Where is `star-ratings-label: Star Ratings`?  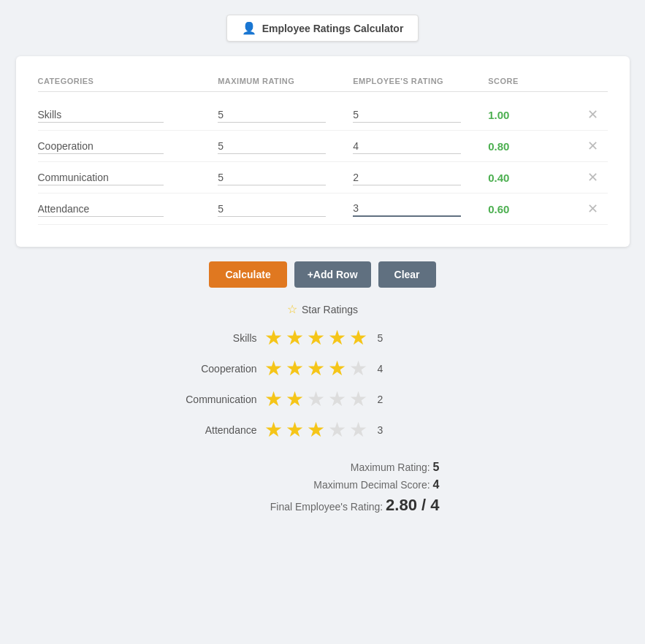 star-ratings-label: Star Ratings is located at coordinates (330, 310).